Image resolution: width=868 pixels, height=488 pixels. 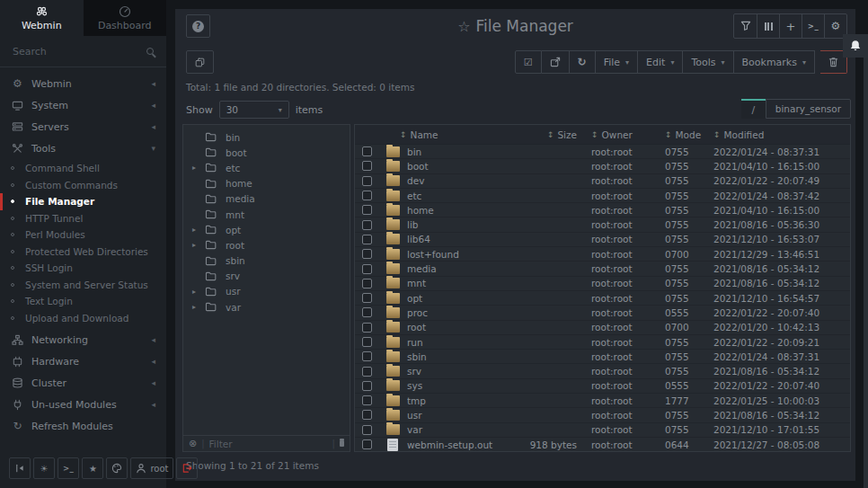 I want to click on table-row: home root:root 0755 2021/04/10 - 16:15:0…, so click(x=602, y=210).